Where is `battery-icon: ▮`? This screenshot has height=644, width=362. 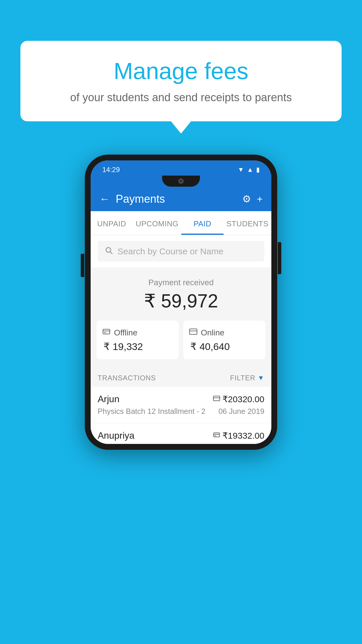 battery-icon: ▮ is located at coordinates (258, 170).